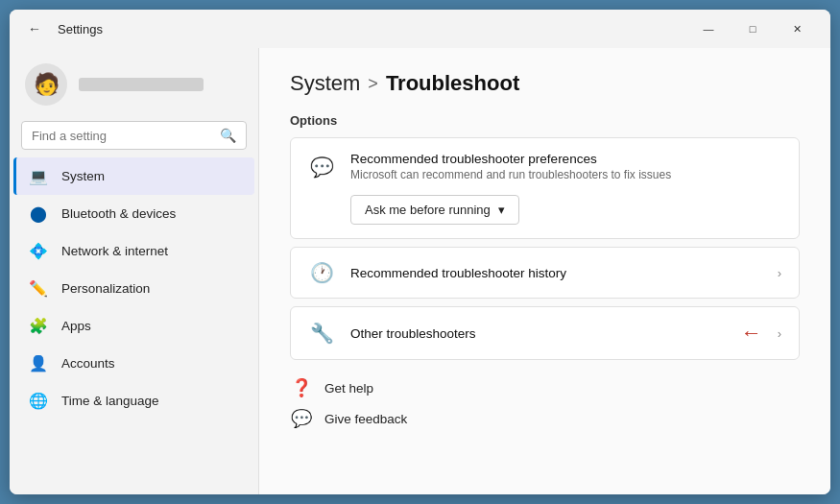 The height and width of the screenshot is (504, 840). I want to click on titlebar: ← Settings — □ ✕, so click(420, 29).